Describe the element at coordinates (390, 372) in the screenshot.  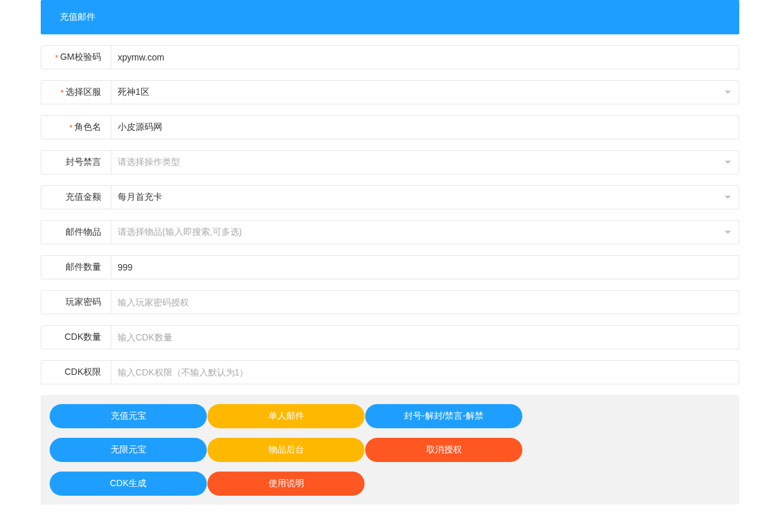
I see `field-cdk-permission: CDK权限` at that location.